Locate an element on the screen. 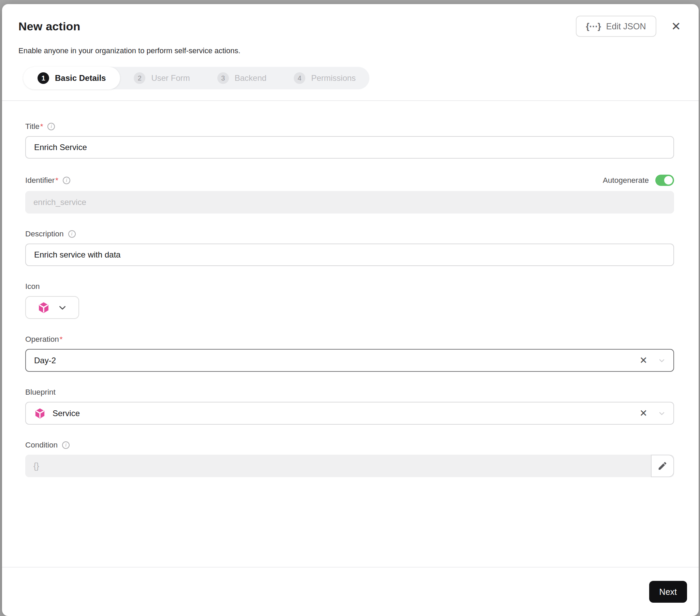  step-label: Backend is located at coordinates (251, 78).